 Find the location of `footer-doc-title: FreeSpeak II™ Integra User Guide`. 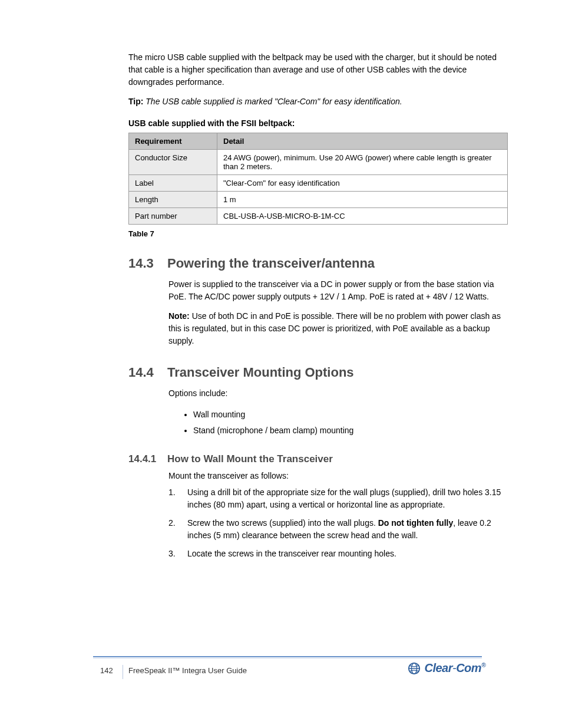

footer-doc-title: FreeSpeak II™ Integra User Guide is located at coordinates (187, 671).